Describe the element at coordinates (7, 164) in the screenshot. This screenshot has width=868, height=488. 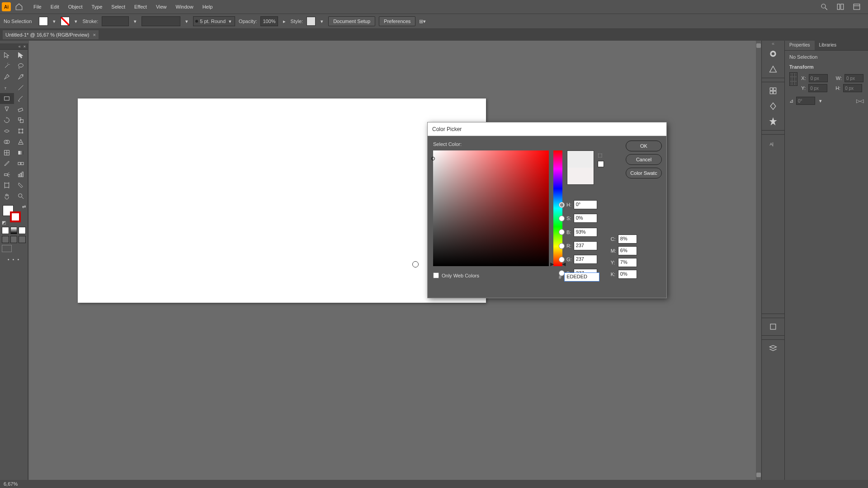
I see `eyedropper-tool` at that location.